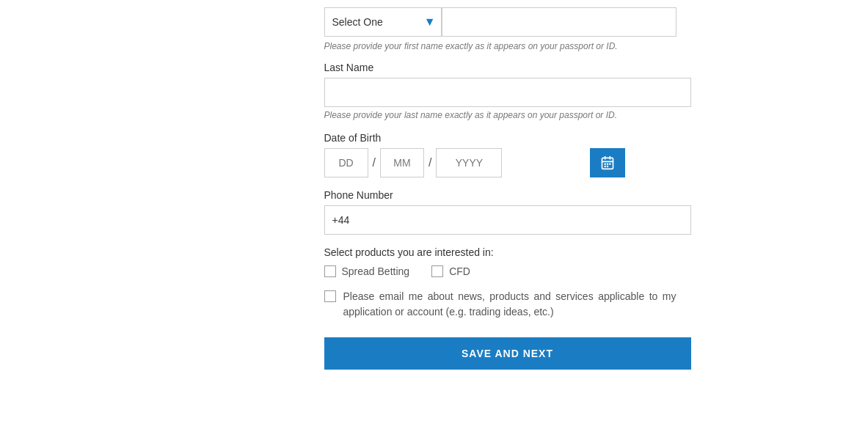  I want to click on first-name-hint: Please provide your first name exactly a…, so click(500, 46).